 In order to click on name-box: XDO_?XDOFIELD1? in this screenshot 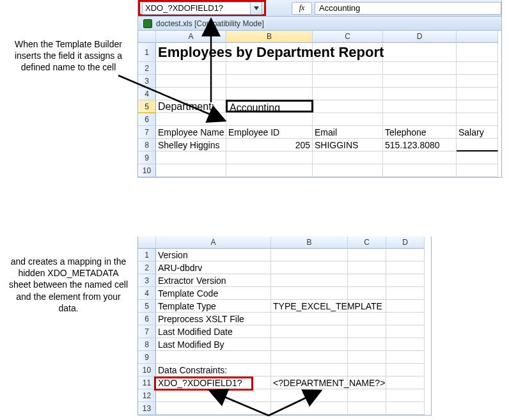, I will do `click(202, 8)`.